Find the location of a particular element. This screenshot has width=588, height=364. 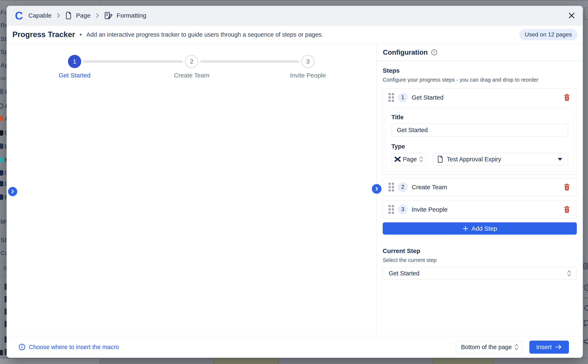

usage-badge: Used on 12 pages is located at coordinates (548, 35).